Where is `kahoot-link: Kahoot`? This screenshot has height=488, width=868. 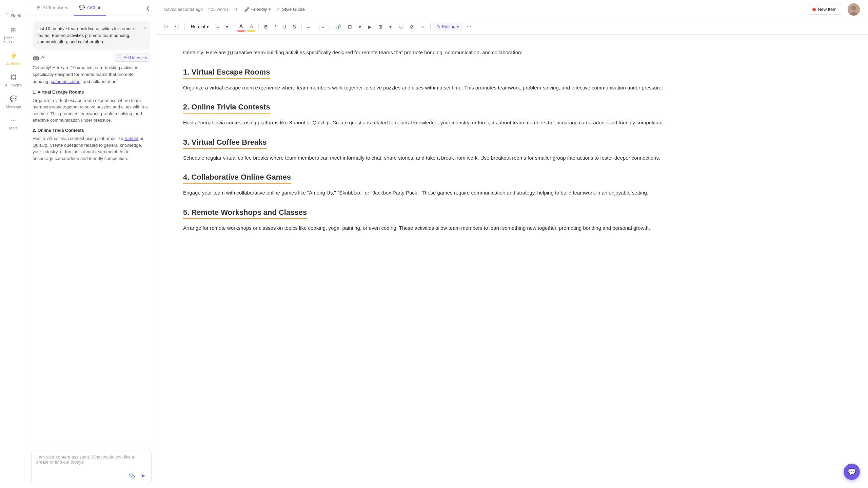
kahoot-link: Kahoot is located at coordinates (297, 123).